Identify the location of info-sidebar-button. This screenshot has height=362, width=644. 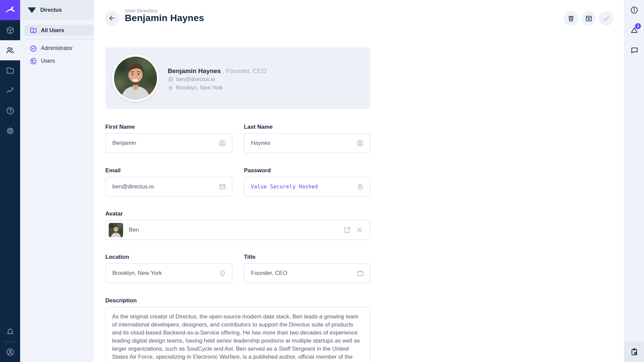
(634, 10).